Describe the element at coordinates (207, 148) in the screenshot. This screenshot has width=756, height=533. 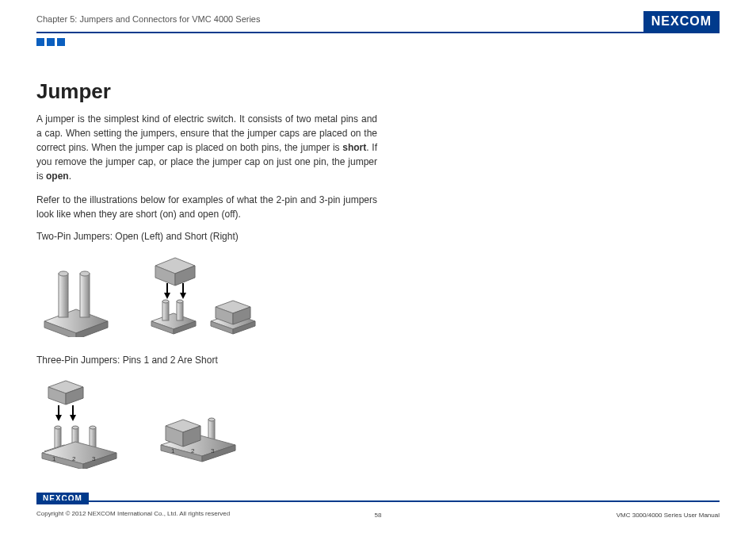
I see `paragraph-1: A jumper is the simplest kind of electri…` at that location.